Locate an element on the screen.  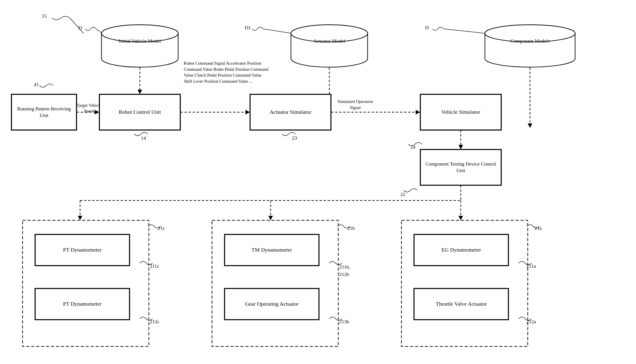
throttle-valve-box: Throttle Valve Actuator is located at coordinates (461, 304).